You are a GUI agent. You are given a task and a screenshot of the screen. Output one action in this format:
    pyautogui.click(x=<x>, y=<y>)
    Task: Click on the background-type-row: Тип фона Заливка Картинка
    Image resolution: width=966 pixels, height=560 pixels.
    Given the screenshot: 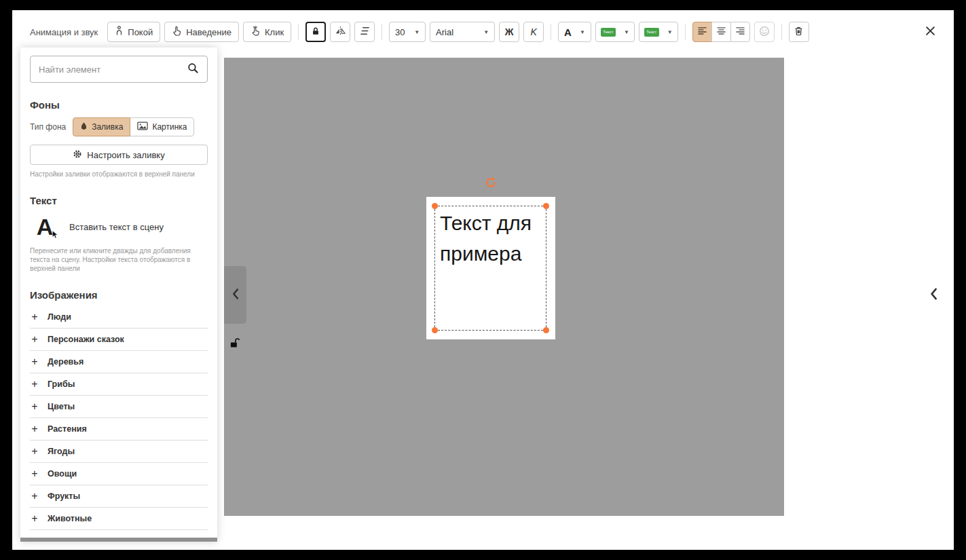 What is the action you would take?
    pyautogui.click(x=119, y=127)
    